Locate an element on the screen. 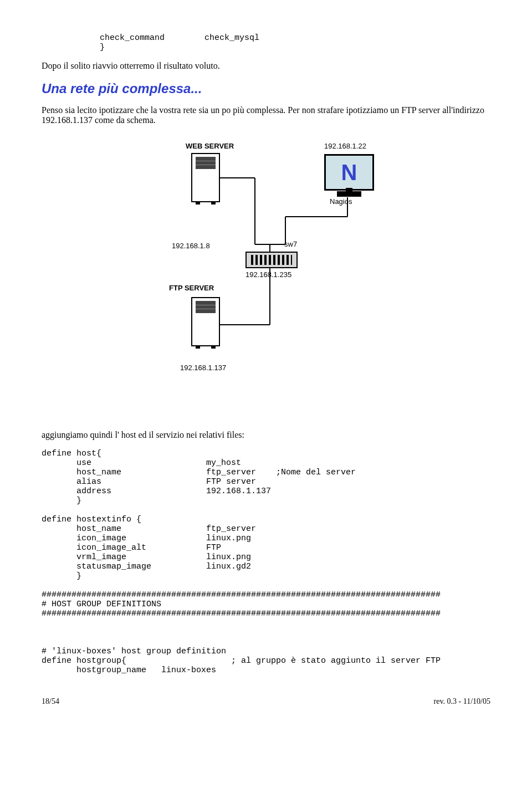 The width and height of the screenshot is (532, 798). label-ftp-ip: 192.168.1.137 is located at coordinates (203, 368).